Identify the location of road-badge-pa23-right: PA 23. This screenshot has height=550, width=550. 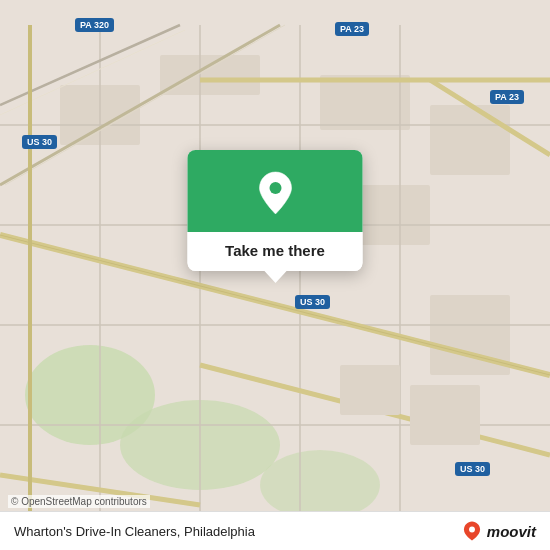
(507, 97).